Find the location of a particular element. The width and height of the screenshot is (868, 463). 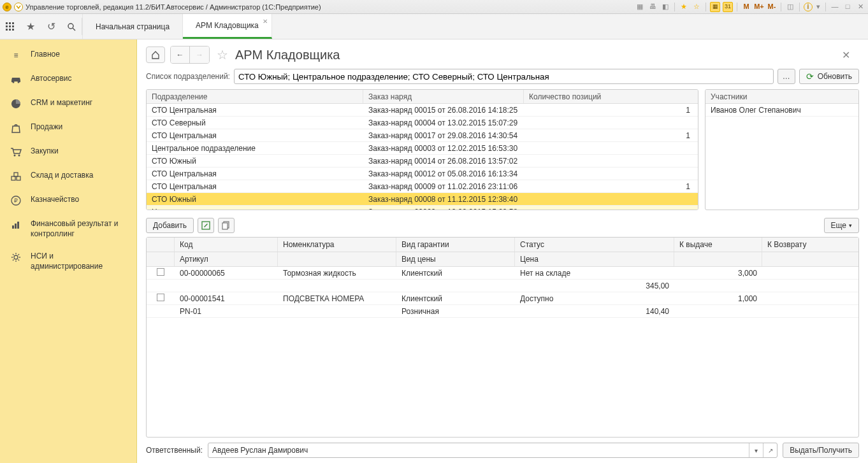

col-pricetype: Вид цены is located at coordinates (456, 259).